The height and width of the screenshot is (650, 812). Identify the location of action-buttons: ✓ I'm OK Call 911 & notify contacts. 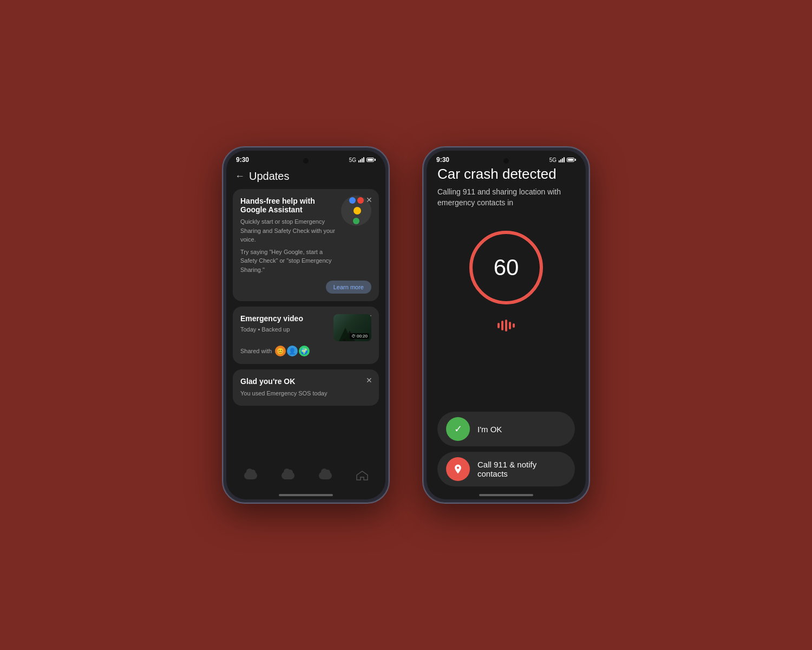
(506, 452).